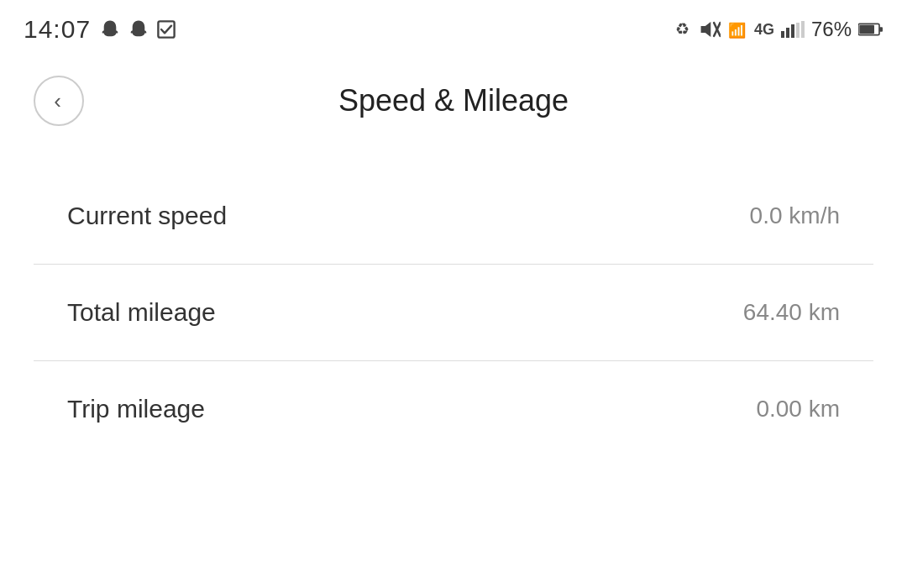  I want to click on page-title: Speed & Mileage, so click(454, 101).